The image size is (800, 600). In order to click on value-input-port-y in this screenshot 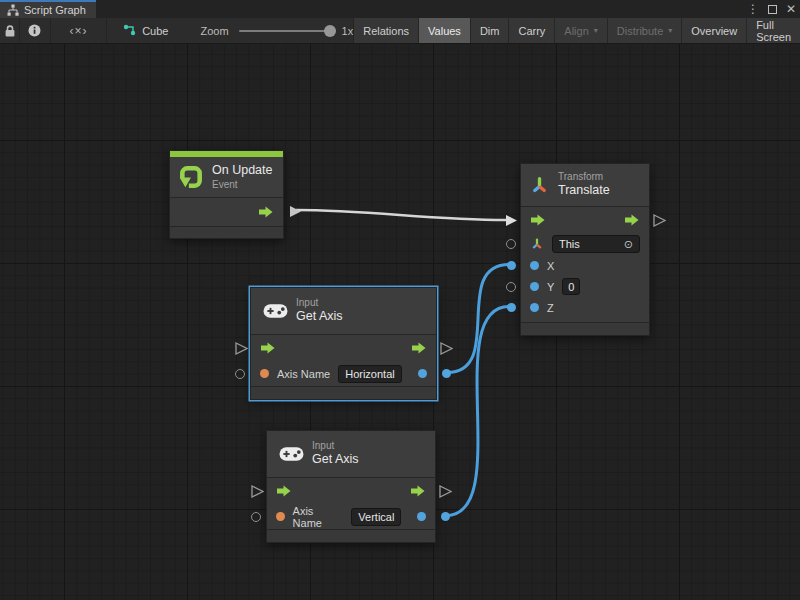, I will do `click(534, 286)`.